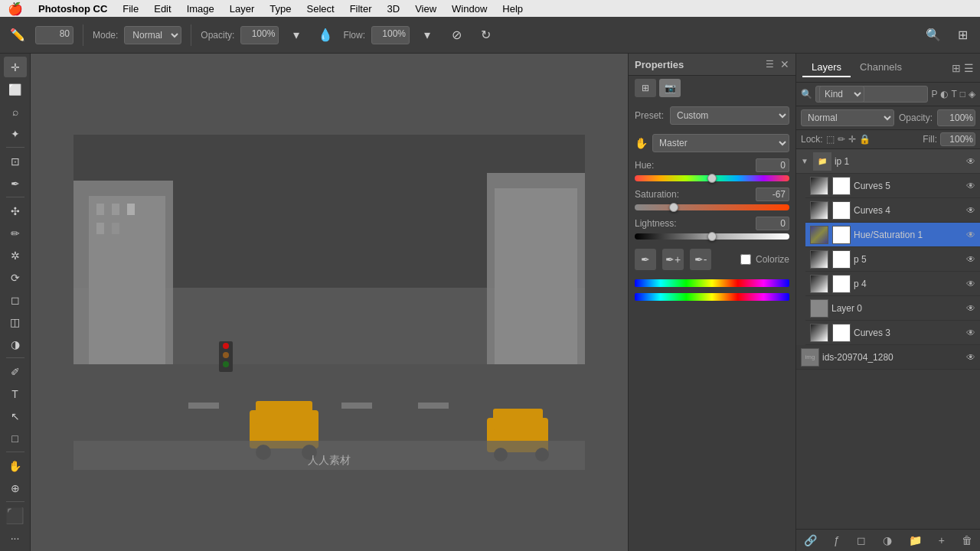  I want to click on more-tools: ···, so click(15, 537).